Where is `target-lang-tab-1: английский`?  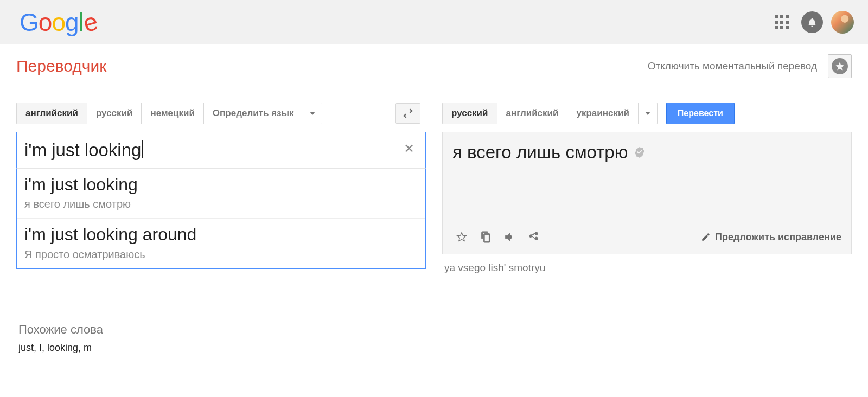
target-lang-tab-1: английский is located at coordinates (533, 113).